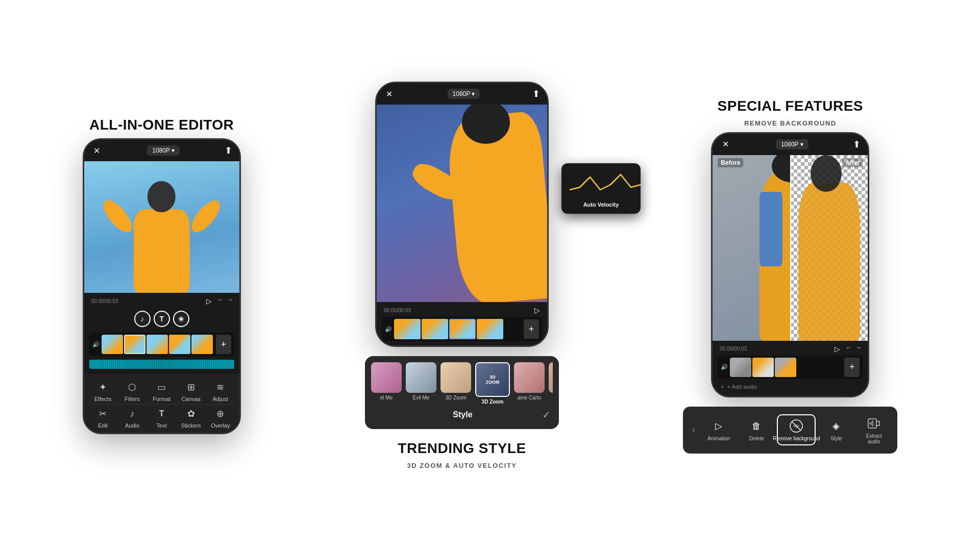 Image resolution: width=980 pixels, height=551 pixels. I want to click on remove-background-tool: Remove background, so click(796, 430).